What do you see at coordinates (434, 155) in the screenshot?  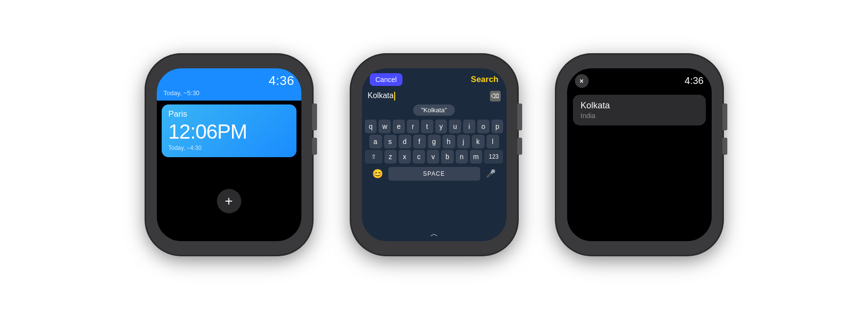 I see `watch-screen-2: Cancel Search Kolkata ⌫ "Kolkata" q w e …` at bounding box center [434, 155].